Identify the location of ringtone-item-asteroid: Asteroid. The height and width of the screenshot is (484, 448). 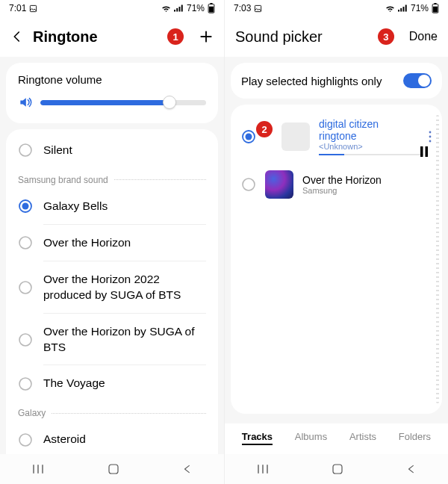
(112, 439).